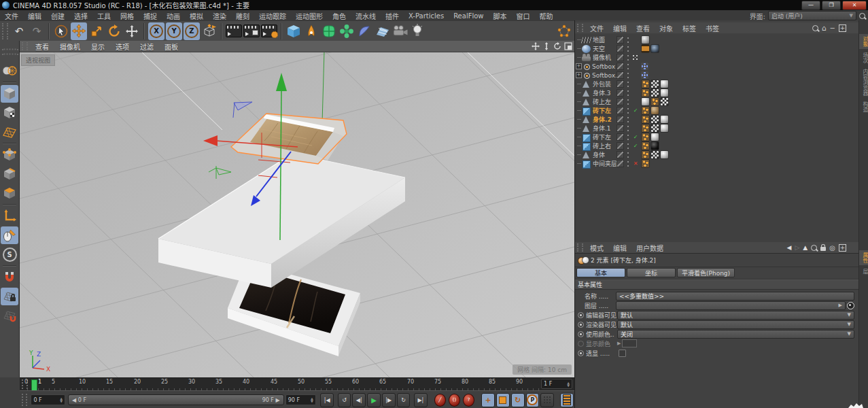  I want to click on viewport-menu-display: 显示, so click(98, 46).